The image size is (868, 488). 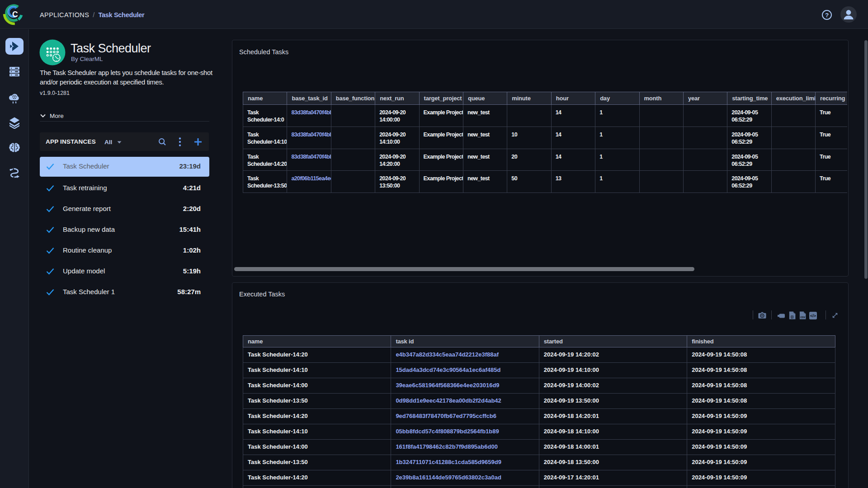 I want to click on svg-text: C, so click(x=15, y=14).